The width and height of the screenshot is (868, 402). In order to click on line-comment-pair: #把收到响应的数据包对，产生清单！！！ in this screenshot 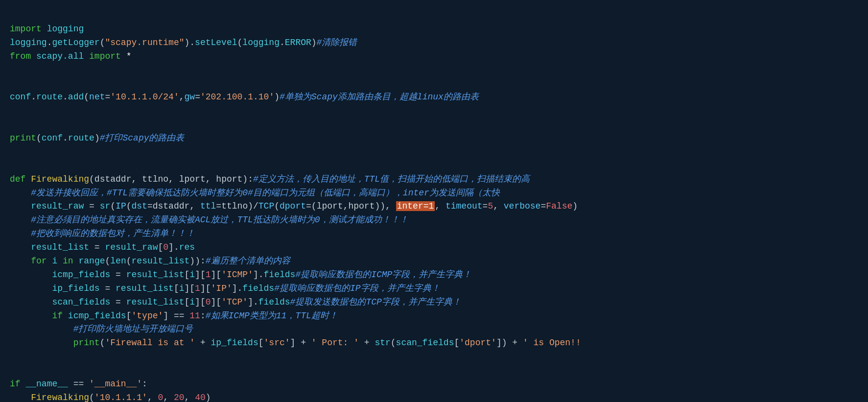, I will do `click(102, 234)`.